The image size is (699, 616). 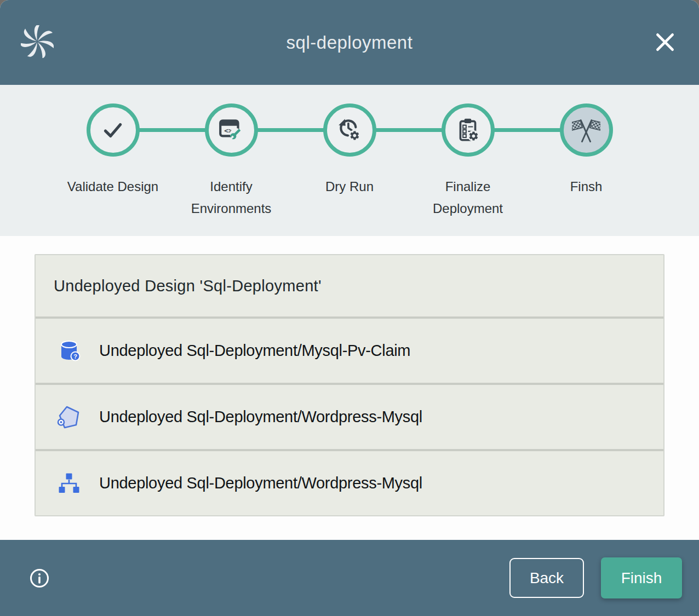 I want to click on panel-header: Undeployed Design 'Sql-Deployment', so click(x=350, y=286).